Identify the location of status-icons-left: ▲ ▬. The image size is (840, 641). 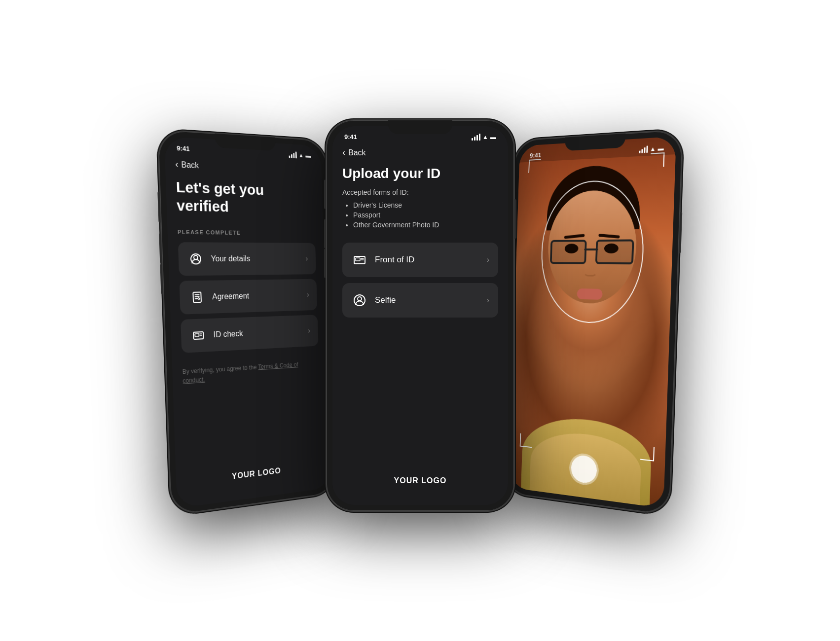
(300, 155).